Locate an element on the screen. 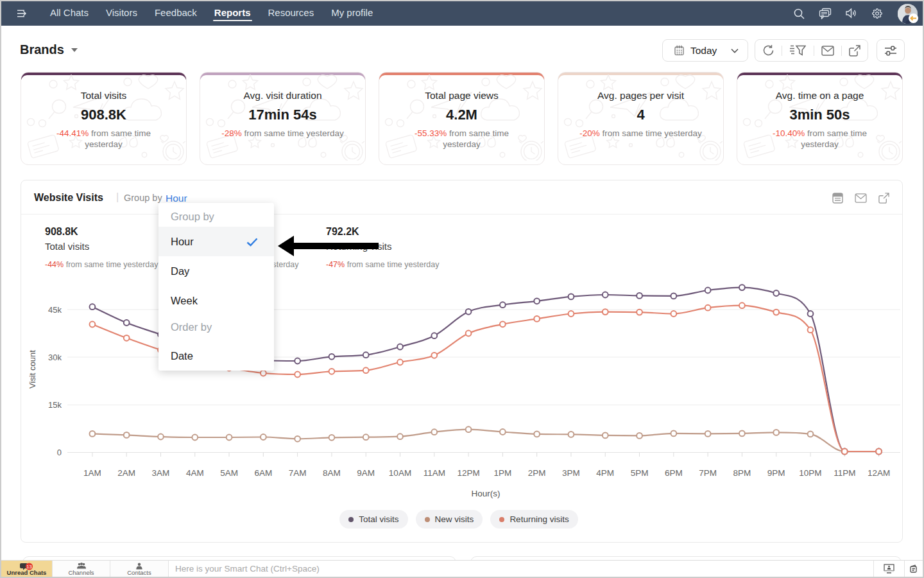 The width and height of the screenshot is (924, 578). svg-text: 2AM is located at coordinates (126, 473).